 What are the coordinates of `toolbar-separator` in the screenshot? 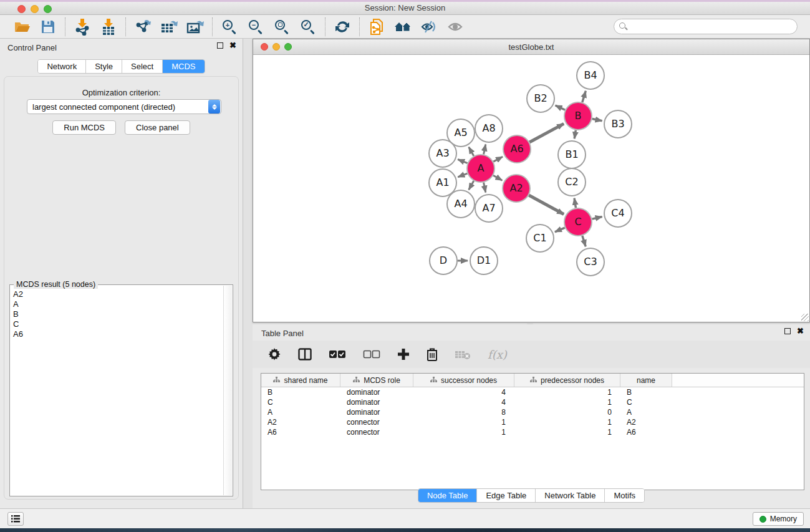 It's located at (325, 27).